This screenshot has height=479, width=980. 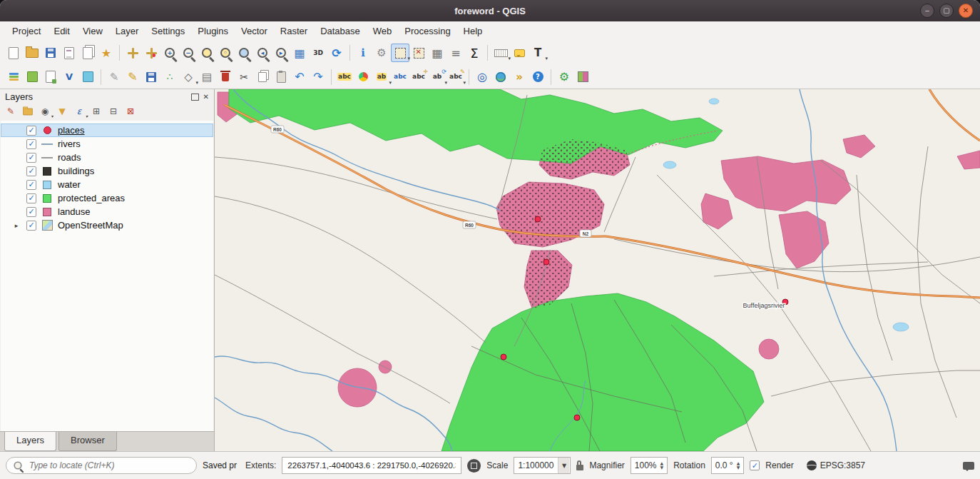 I want to click on title-bar: foreword - QGIS – ▢ ✕, so click(x=490, y=11).